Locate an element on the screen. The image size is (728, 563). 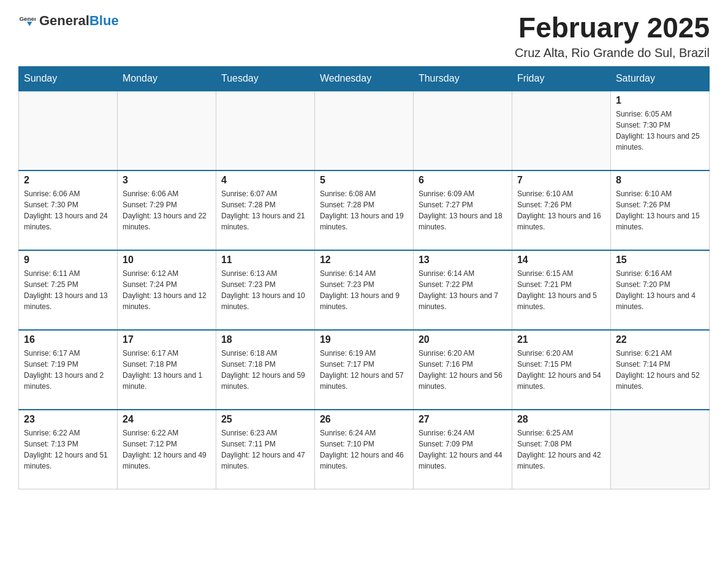
header-friday: Friday is located at coordinates (561, 79).